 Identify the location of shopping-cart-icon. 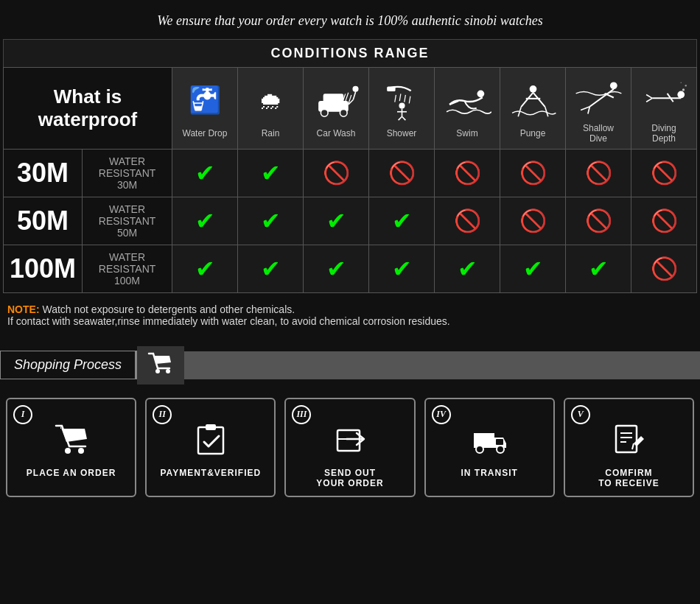
(161, 365).